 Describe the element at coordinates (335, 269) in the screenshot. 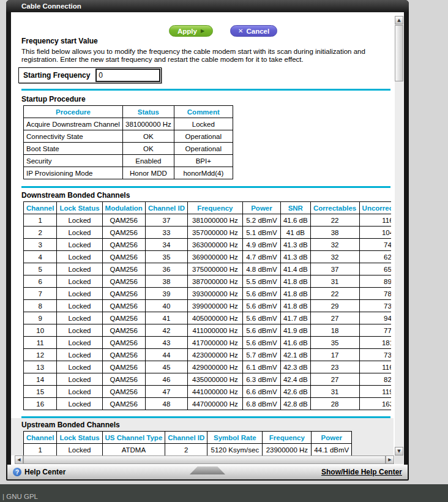

I see `table-cell: 37` at that location.